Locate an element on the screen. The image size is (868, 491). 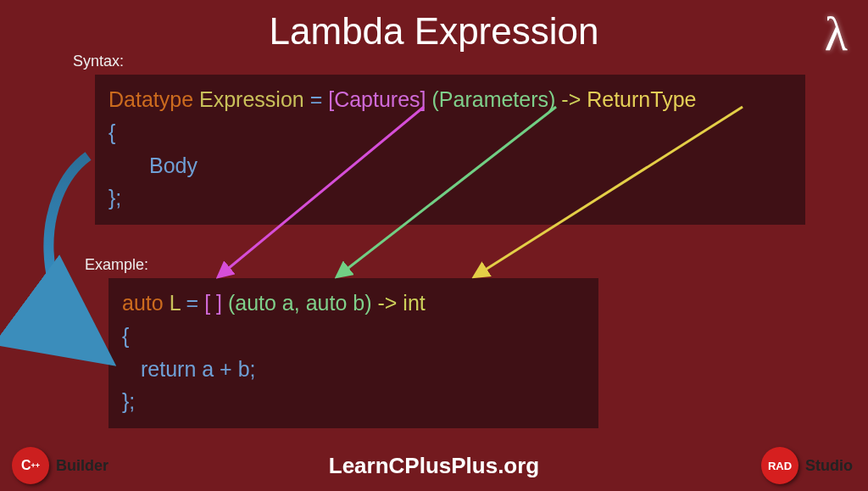
site-url: LearnCPlusPlus.org is located at coordinates (434, 466).